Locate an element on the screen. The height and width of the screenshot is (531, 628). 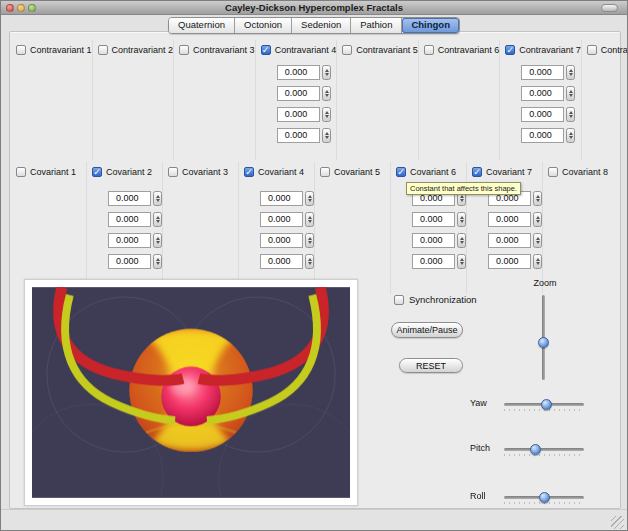
contravariant-checkbox-5: Contravariant 5 is located at coordinates (378, 48).